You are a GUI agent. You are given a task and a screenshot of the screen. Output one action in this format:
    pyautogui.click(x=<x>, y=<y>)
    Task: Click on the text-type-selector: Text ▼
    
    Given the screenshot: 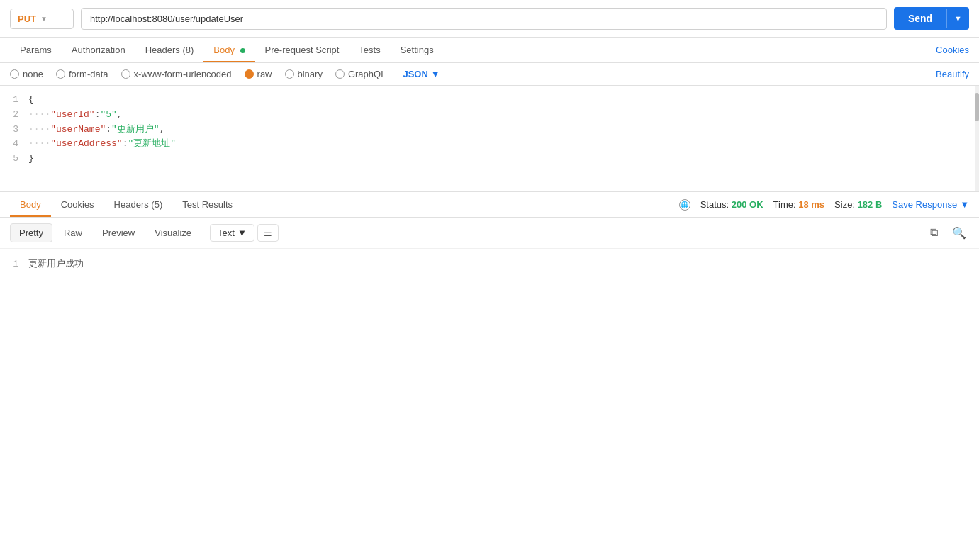 What is the action you would take?
    pyautogui.click(x=233, y=233)
    